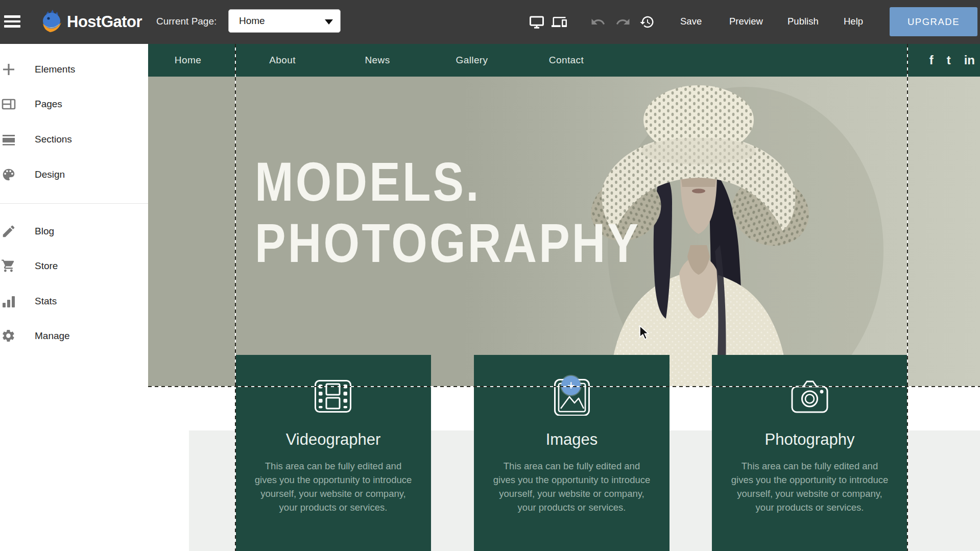 Image resolution: width=980 pixels, height=551 pixels. What do you see at coordinates (9, 69) in the screenshot?
I see `plus-icon` at bounding box center [9, 69].